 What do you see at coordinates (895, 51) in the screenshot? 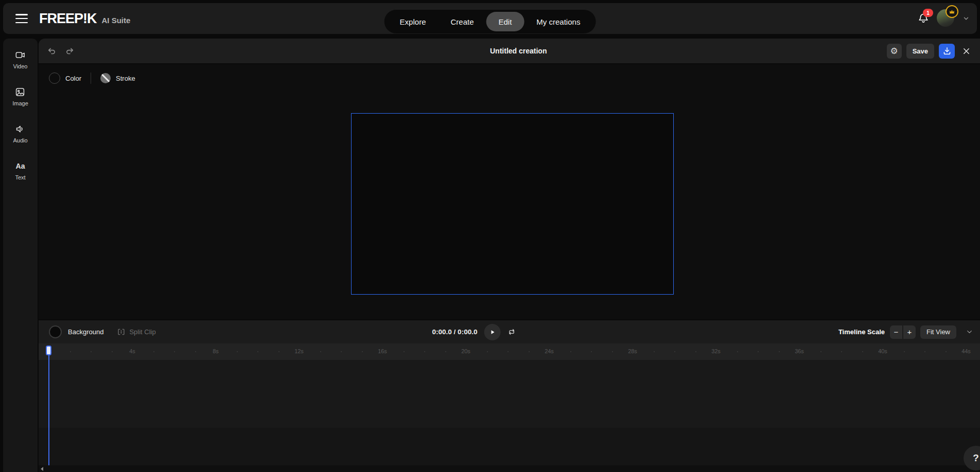
I see `settings-button: ⚙` at bounding box center [895, 51].